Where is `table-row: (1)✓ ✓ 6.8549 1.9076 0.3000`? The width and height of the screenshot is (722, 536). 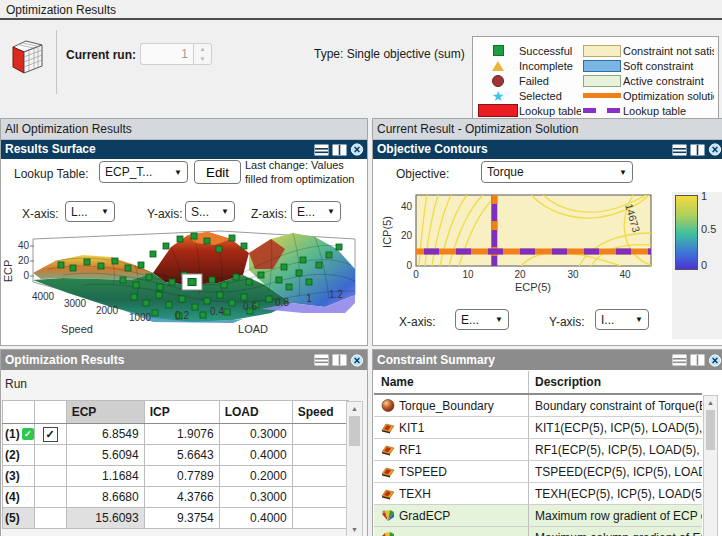 table-row: (1)✓ ✓ 6.8549 1.9076 0.3000 is located at coordinates (176, 434).